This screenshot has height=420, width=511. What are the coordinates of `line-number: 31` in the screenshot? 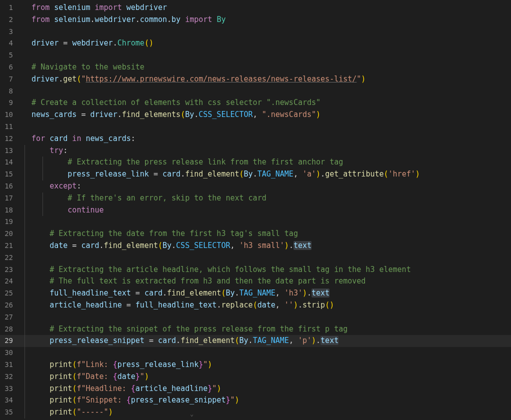 It's located at (9, 365).